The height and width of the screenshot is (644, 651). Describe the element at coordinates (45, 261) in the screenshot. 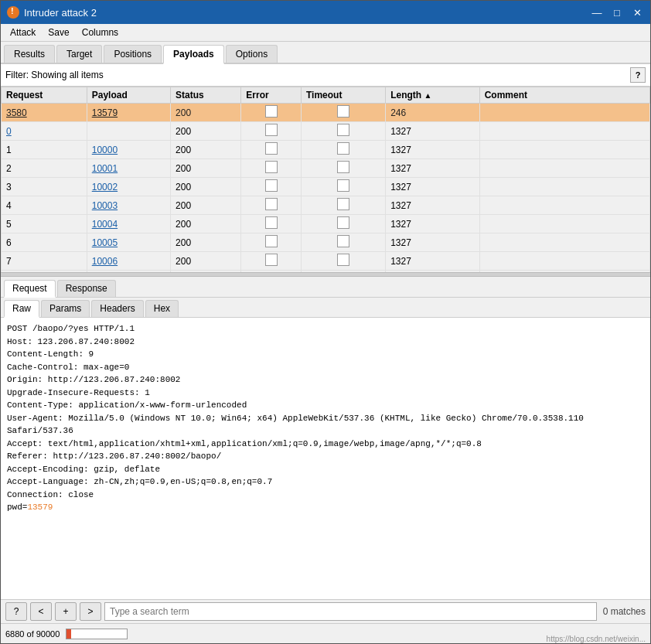

I see `cell-request: 7` at that location.